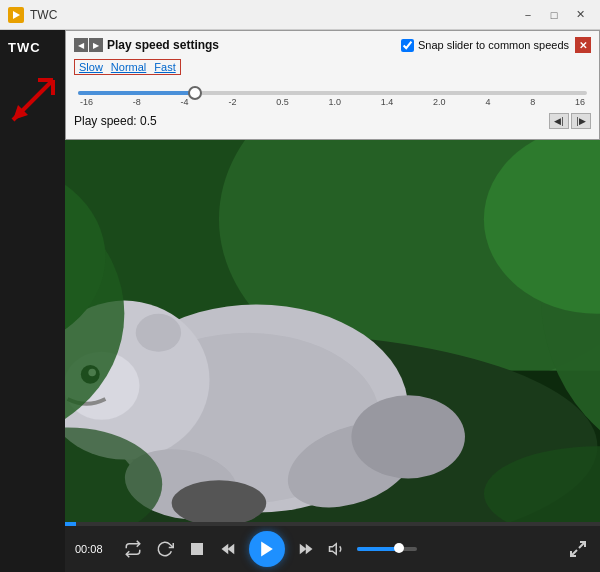 Image resolution: width=600 pixels, height=572 pixels. I want to click on sidebar-title: TWC, so click(24, 48).